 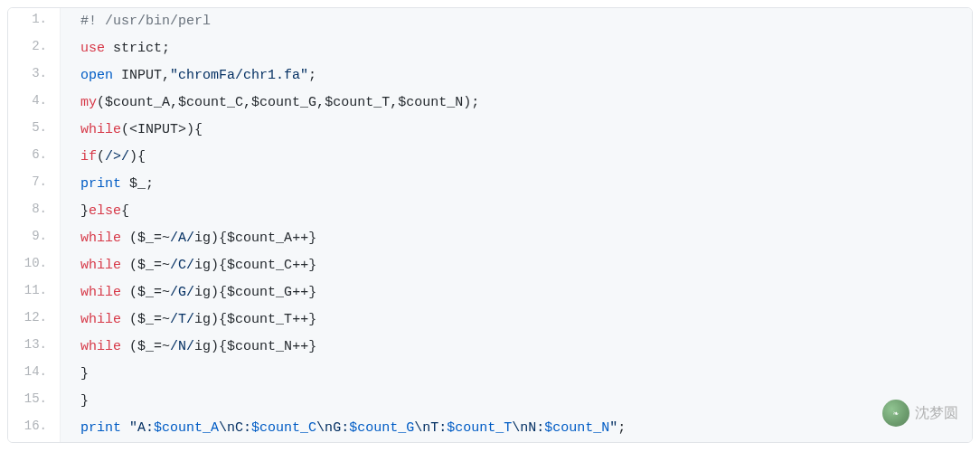 What do you see at coordinates (490, 320) in the screenshot?
I see `code-row: 12.while ($_=~/T/ig){$count_T++}` at bounding box center [490, 320].